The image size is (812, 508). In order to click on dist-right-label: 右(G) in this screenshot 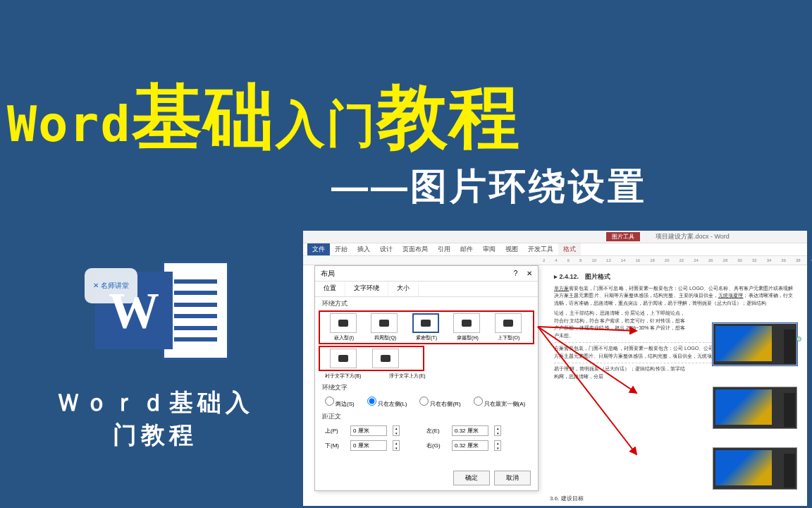, I will do `click(436, 446)`.